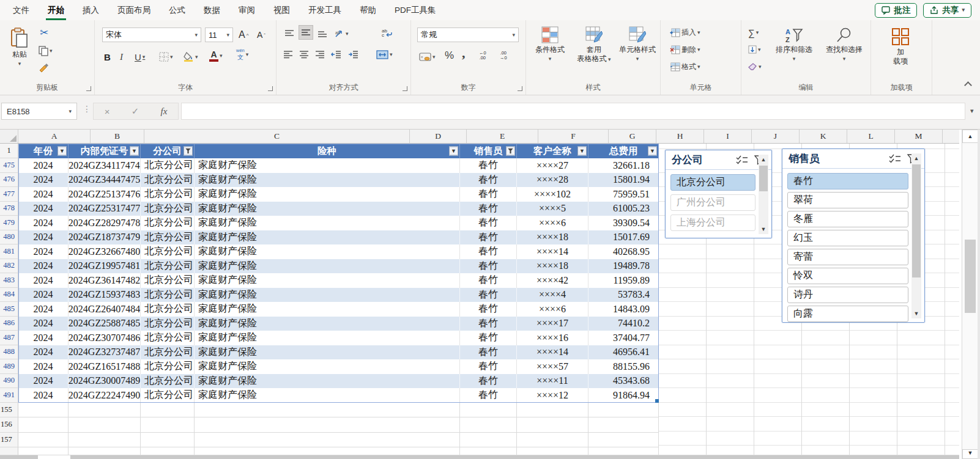 This screenshot has width=980, height=459. Describe the element at coordinates (387, 32) in the screenshot. I see `wrap-text-button: abc` at that location.